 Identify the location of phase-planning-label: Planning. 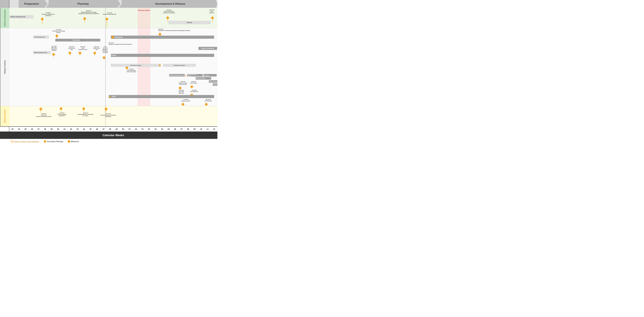
(83, 4).